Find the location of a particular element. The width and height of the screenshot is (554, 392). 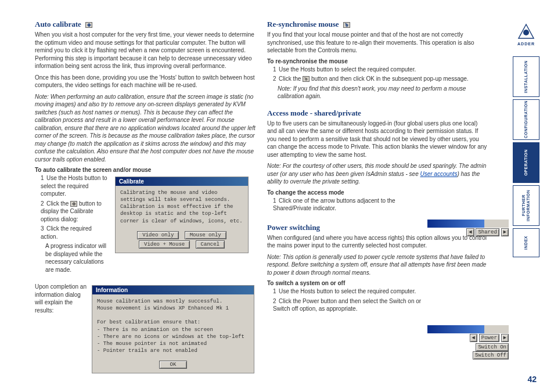

progress-note: A progress indicator will be displayed w… is located at coordinates (73, 258).